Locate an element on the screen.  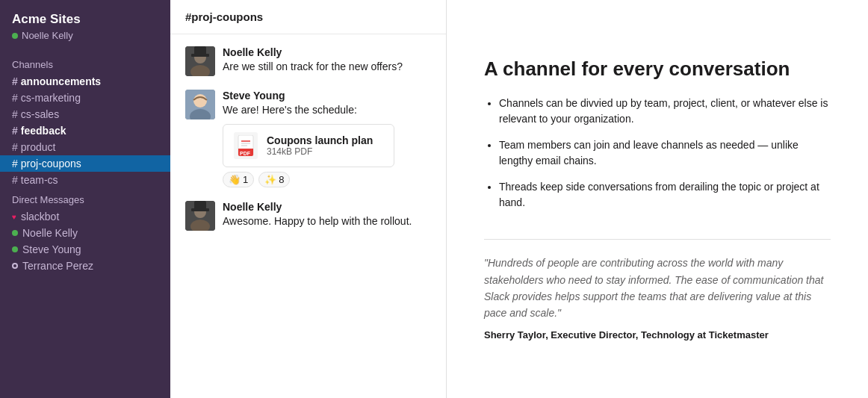
current-user-name: Noelle Kelly is located at coordinates (48, 36).